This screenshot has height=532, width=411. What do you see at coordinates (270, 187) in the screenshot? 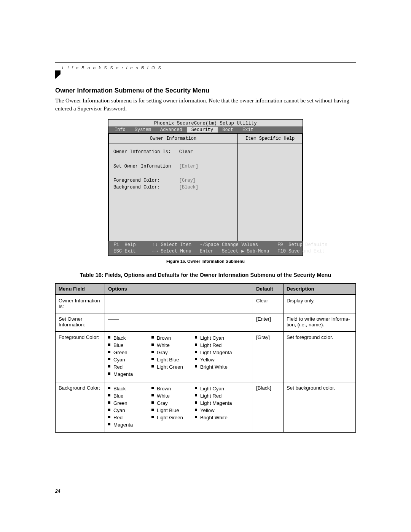
I see `bios-right-pane: Item Specific Help` at bounding box center [270, 187].